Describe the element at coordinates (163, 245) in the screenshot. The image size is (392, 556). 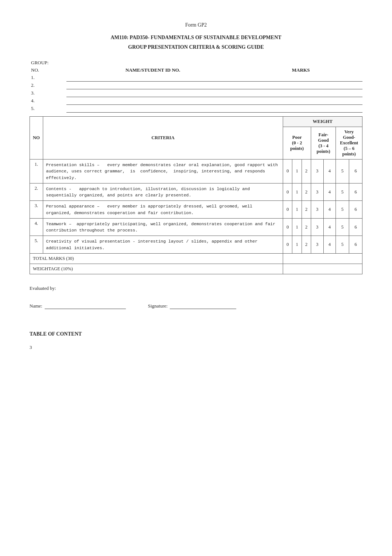
I see `row5-criteria: Creativity of visual presentation - inte…` at that location.